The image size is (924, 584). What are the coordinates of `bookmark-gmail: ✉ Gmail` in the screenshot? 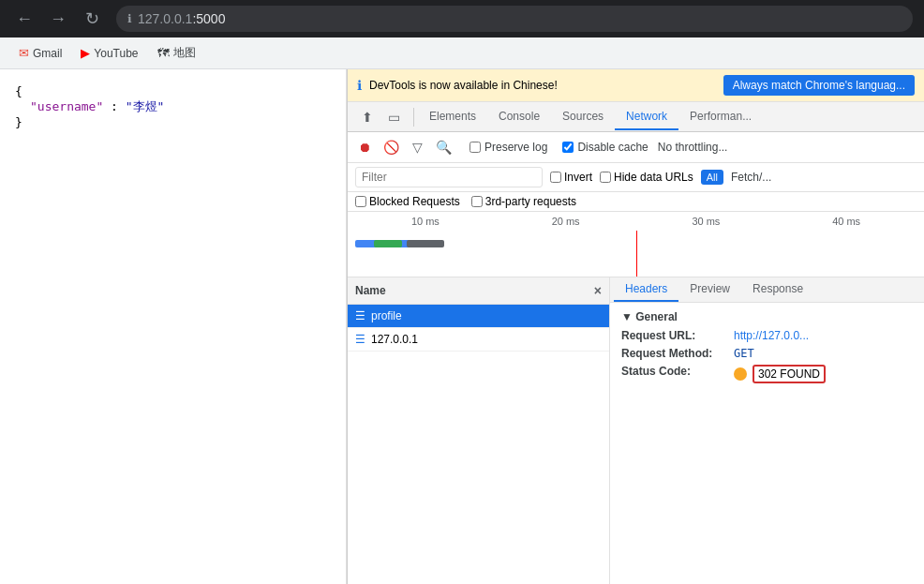 It's located at (40, 52).